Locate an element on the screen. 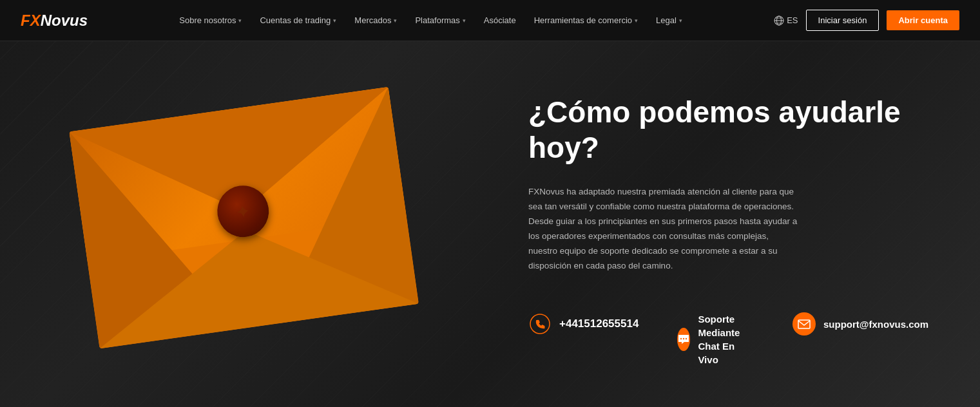 The width and height of the screenshot is (980, 407). hero-description: FXNovus ha adaptado nuestra premiada ate… is located at coordinates (664, 229).